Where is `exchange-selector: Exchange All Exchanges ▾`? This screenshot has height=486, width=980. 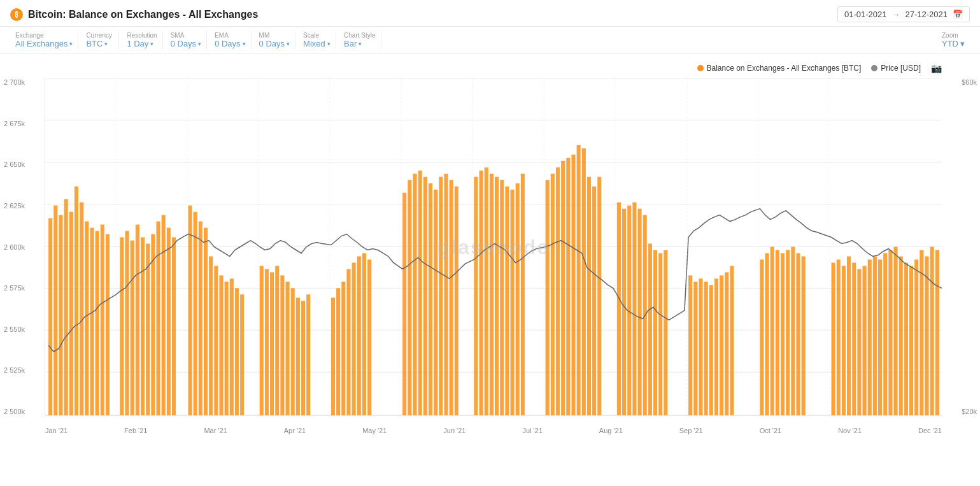
exchange-selector: Exchange All Exchanges ▾ is located at coordinates (45, 40).